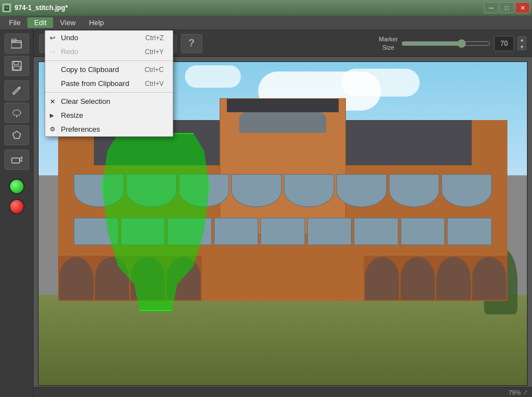 The width and height of the screenshot is (532, 397). I want to click on minimize-button: ─, so click(491, 8).